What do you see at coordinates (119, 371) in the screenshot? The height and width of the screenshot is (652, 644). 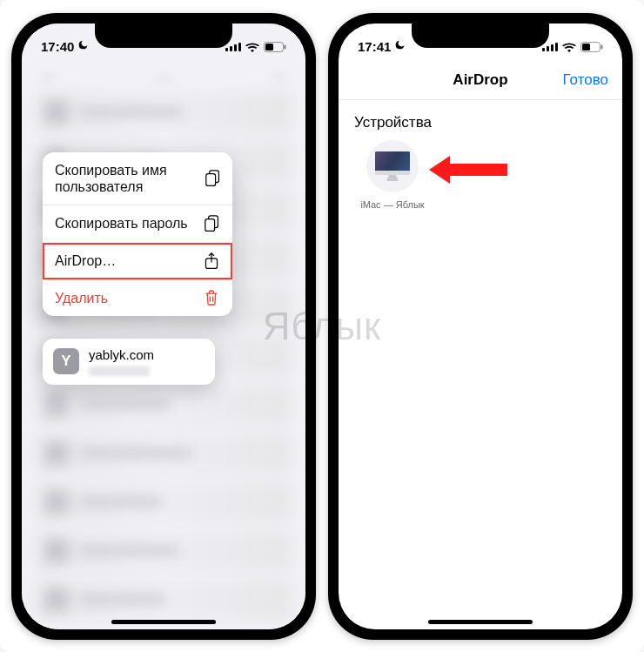 I see `blurred-username` at bounding box center [119, 371].